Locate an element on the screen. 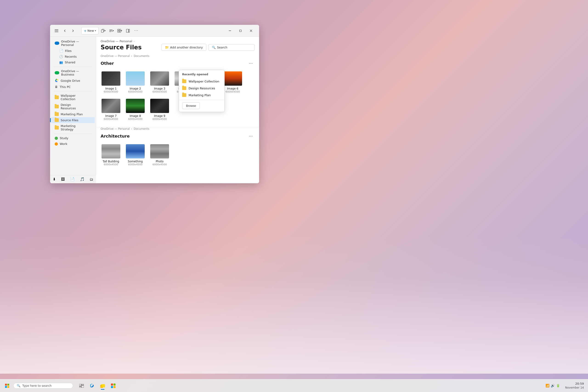 This screenshot has width=588, height=392. section-other-breadcrumb: OneDrive — Personal › Documents is located at coordinates (178, 56).